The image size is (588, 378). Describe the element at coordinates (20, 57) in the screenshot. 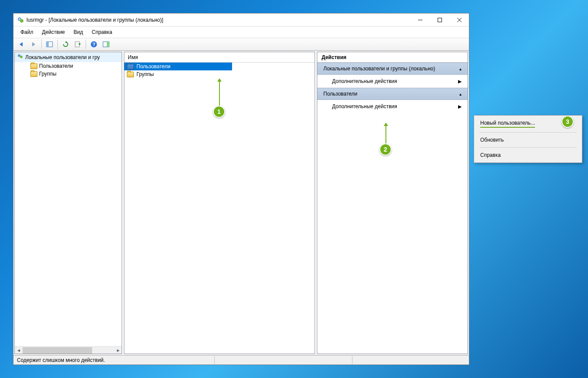

I see `users-groups-icon` at that location.